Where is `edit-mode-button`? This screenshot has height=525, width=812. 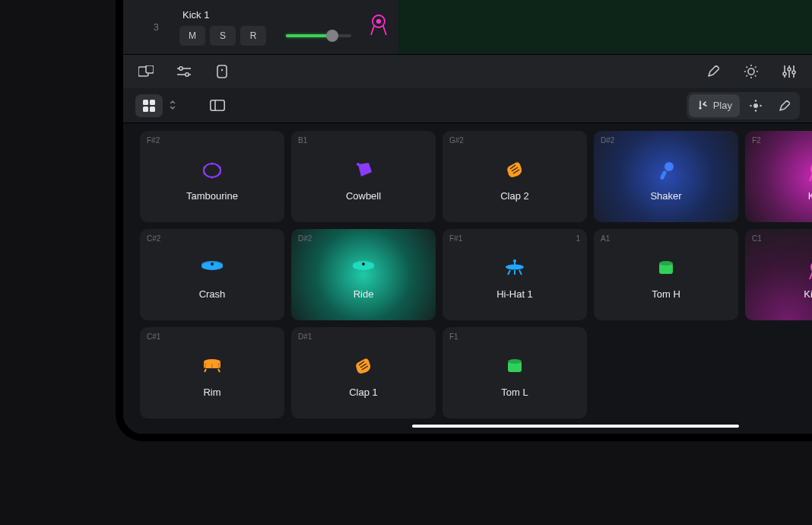 edit-mode-button is located at coordinates (785, 106).